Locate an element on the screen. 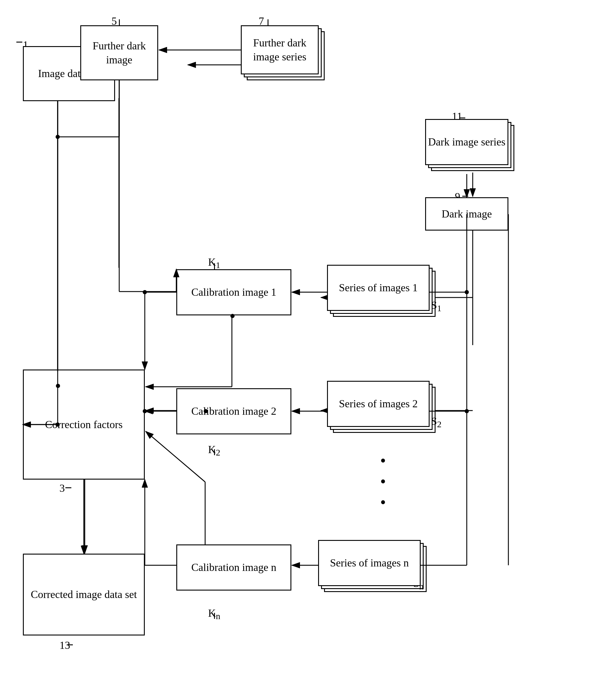  ref-s2: S2 is located at coordinates (436, 422).